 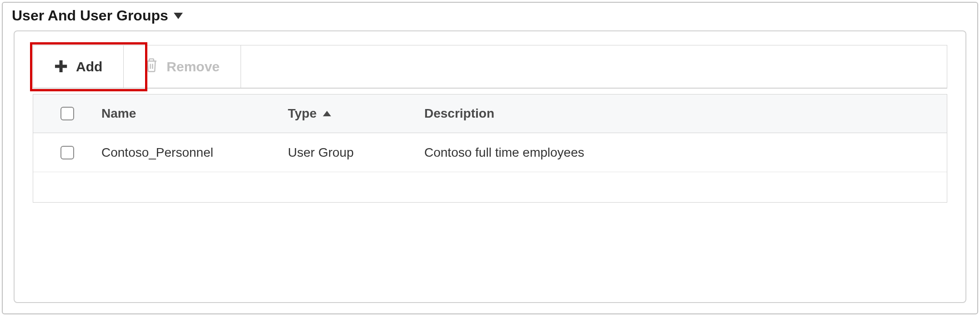 I want to click on row-type-value: User Group, so click(x=321, y=153).